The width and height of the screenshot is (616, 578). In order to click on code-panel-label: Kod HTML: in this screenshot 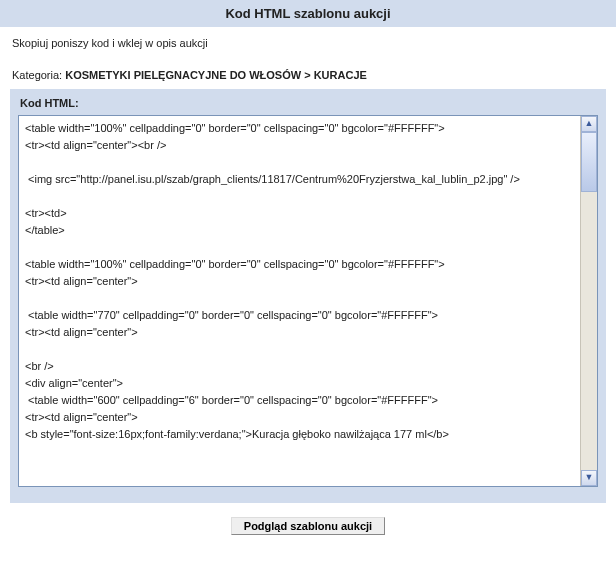, I will do `click(308, 105)`.